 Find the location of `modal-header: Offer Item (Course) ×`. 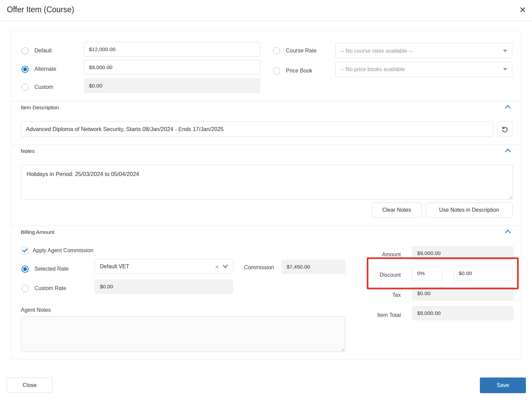

modal-header: Offer Item (Course) × is located at coordinates (266, 10).